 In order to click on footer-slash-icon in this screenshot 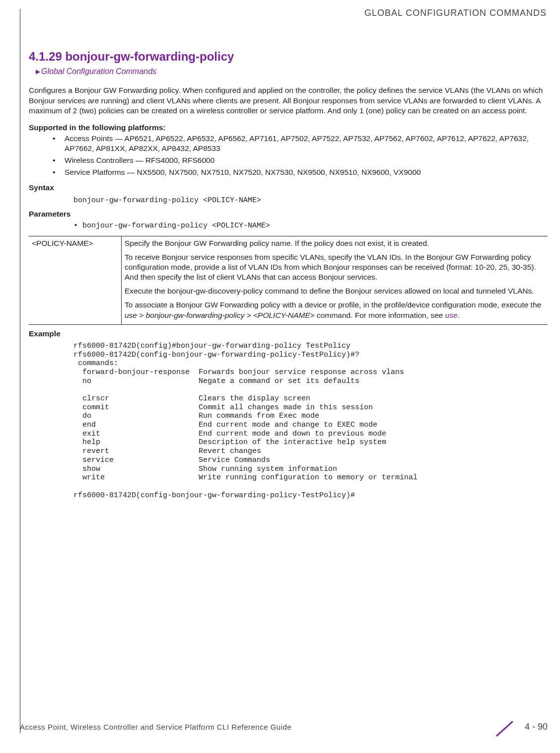, I will do `click(508, 727)`.